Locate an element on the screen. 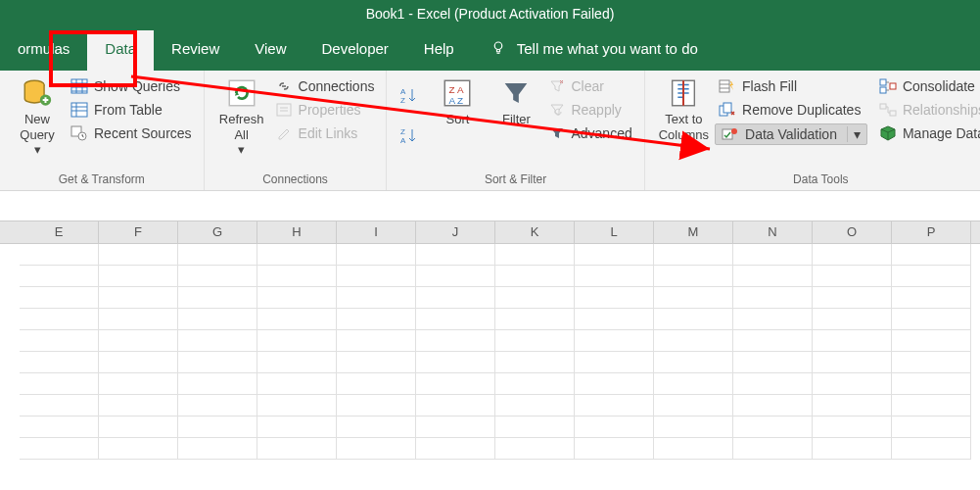 The height and width of the screenshot is (490, 980). sort-desc-button: ZA is located at coordinates (408, 135).